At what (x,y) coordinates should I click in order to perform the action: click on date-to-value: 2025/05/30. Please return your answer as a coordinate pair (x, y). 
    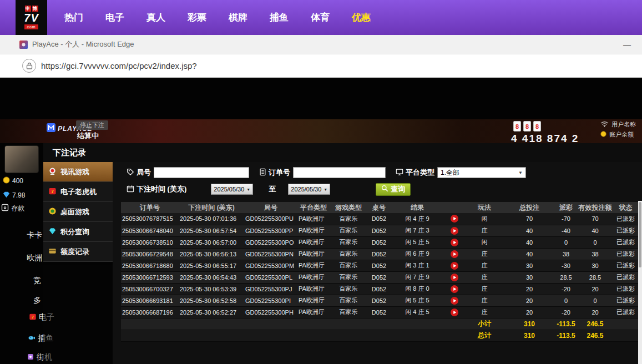
    Looking at the image, I should click on (306, 189).